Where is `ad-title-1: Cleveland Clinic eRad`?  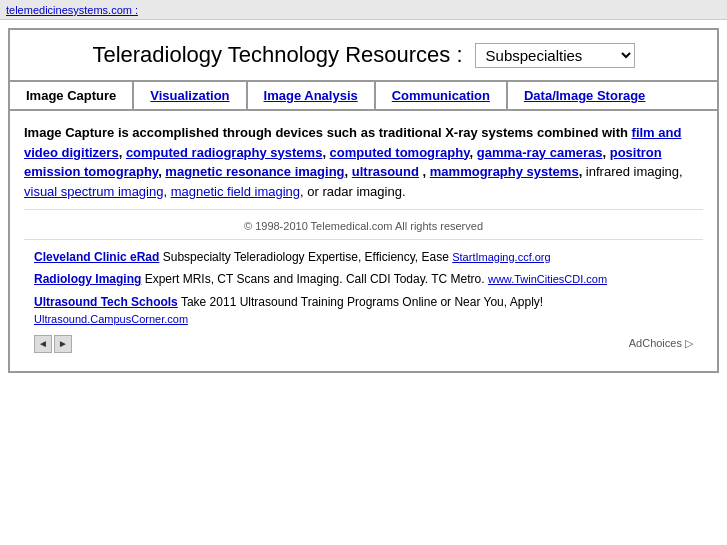
ad-title-1: Cleveland Clinic eRad is located at coordinates (96, 257).